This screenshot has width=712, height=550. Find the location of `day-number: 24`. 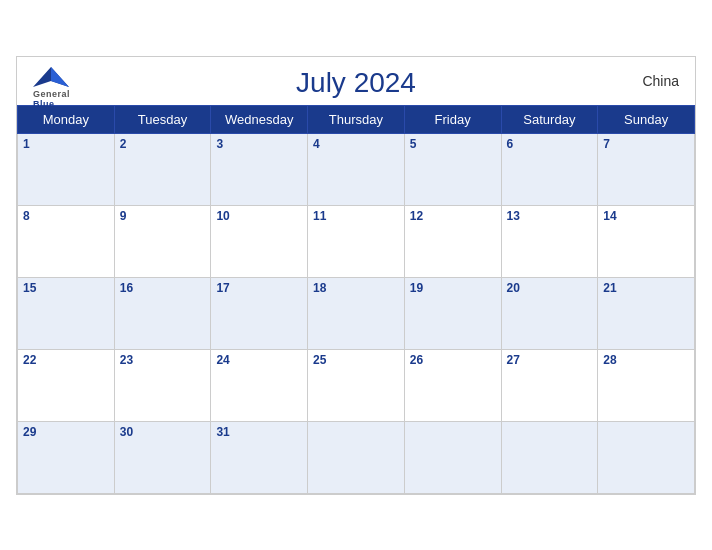

day-number: 24 is located at coordinates (222, 360).